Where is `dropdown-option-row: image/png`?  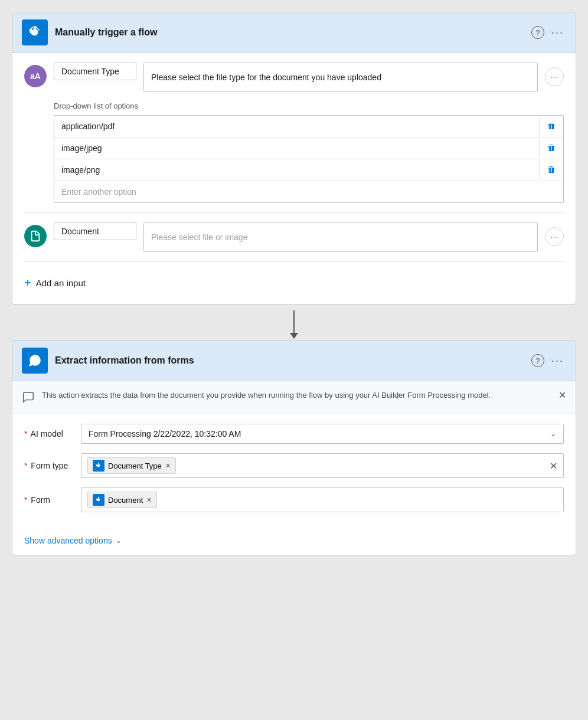
dropdown-option-row: image/png is located at coordinates (309, 170).